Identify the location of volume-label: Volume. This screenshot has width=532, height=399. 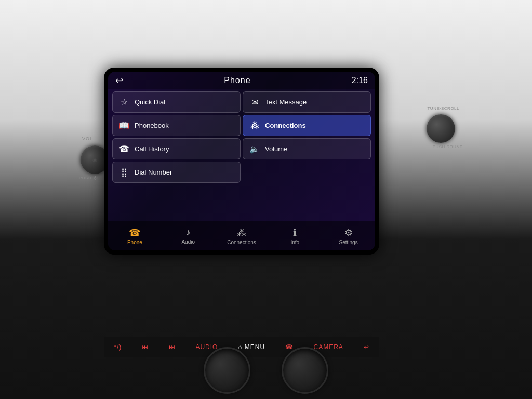
(276, 149).